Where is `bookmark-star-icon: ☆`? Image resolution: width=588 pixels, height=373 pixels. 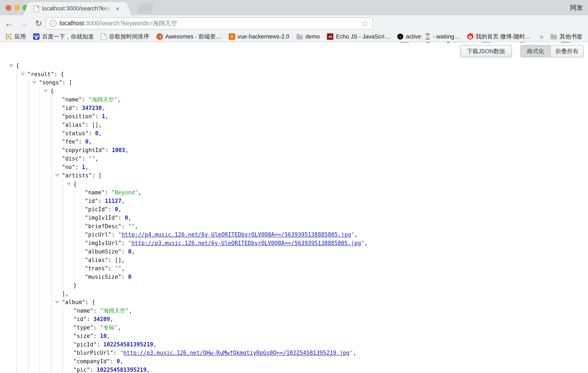
bookmark-star-icon: ☆ is located at coordinates (365, 23).